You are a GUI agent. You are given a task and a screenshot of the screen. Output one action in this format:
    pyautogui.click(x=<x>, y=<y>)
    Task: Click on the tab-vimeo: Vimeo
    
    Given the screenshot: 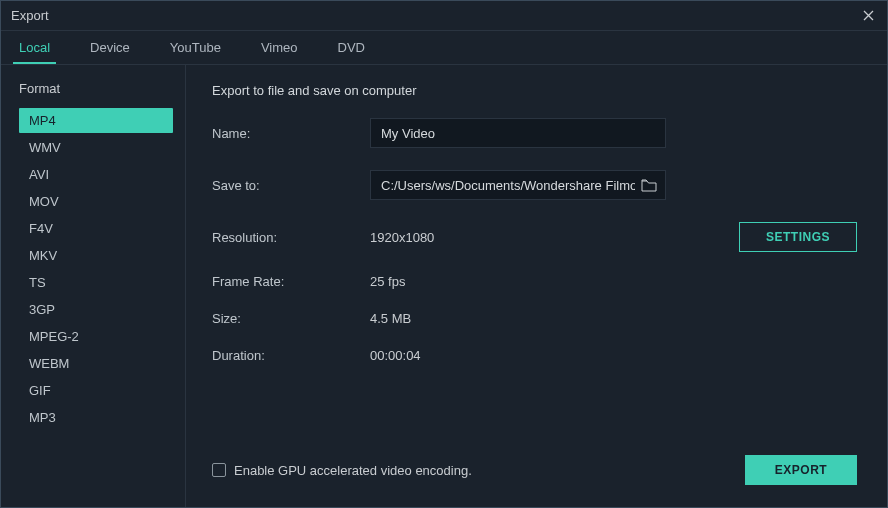 What is the action you would take?
    pyautogui.click(x=280, y=48)
    